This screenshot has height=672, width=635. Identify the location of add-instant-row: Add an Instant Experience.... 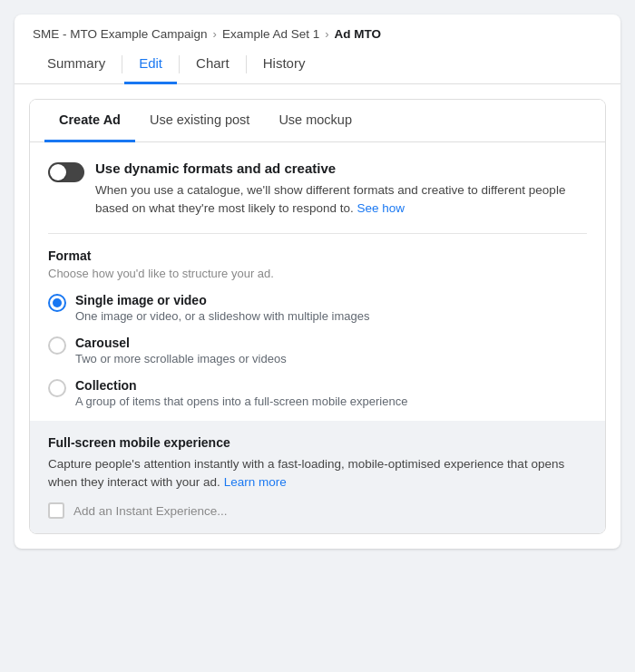
(318, 511).